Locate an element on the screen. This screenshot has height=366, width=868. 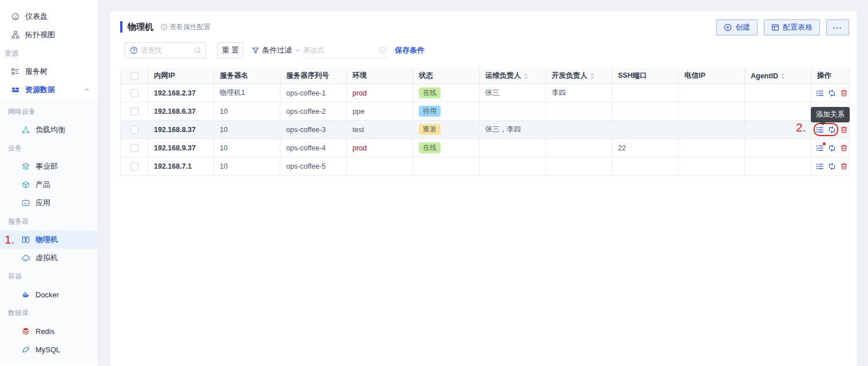
search-input is located at coordinates (166, 50).